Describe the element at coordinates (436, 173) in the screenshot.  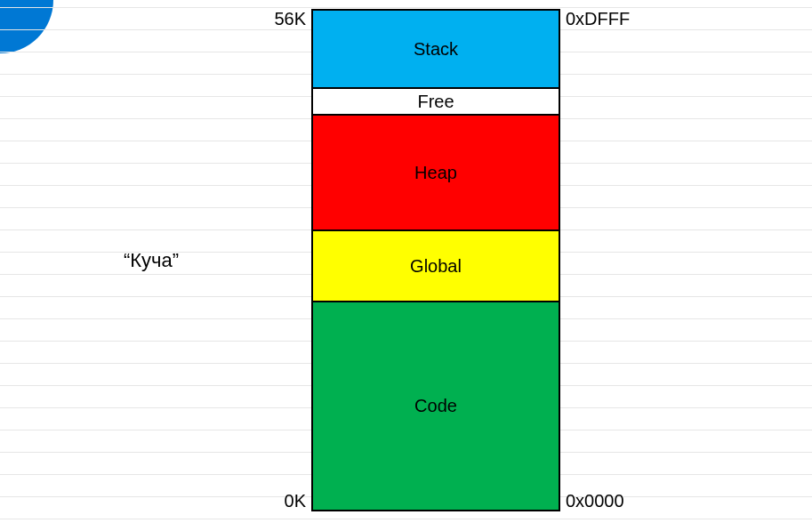
I see `segment-heap: Heap` at that location.